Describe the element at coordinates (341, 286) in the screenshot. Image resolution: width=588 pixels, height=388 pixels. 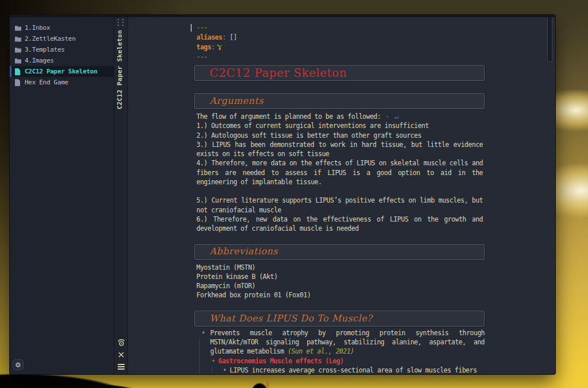
I see `abbreviation-item: Rapamycin (mTOR)` at that location.